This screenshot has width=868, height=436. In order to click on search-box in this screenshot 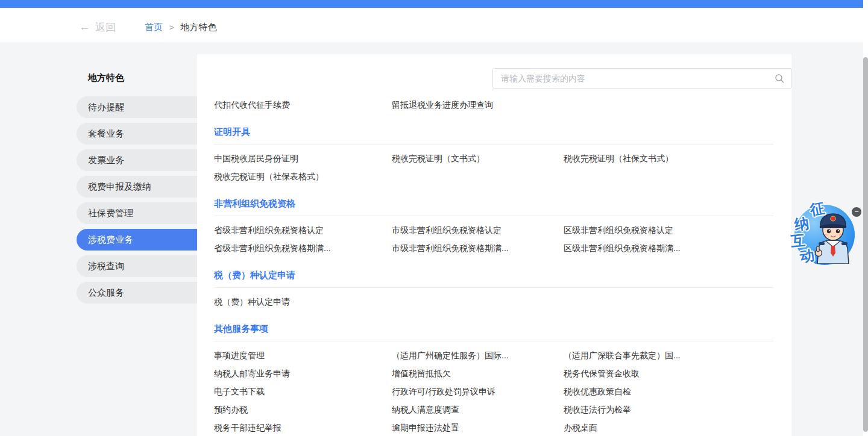, I will do `click(642, 78)`.